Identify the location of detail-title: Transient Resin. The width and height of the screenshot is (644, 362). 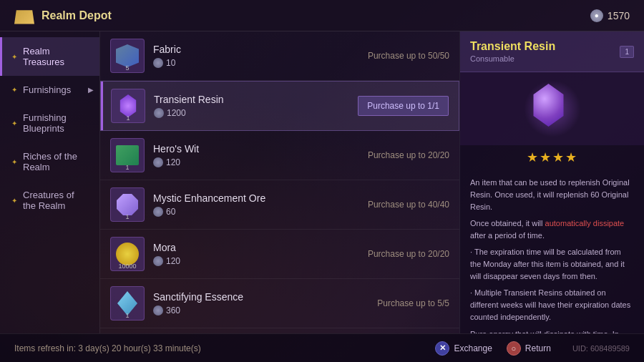
(512, 47).